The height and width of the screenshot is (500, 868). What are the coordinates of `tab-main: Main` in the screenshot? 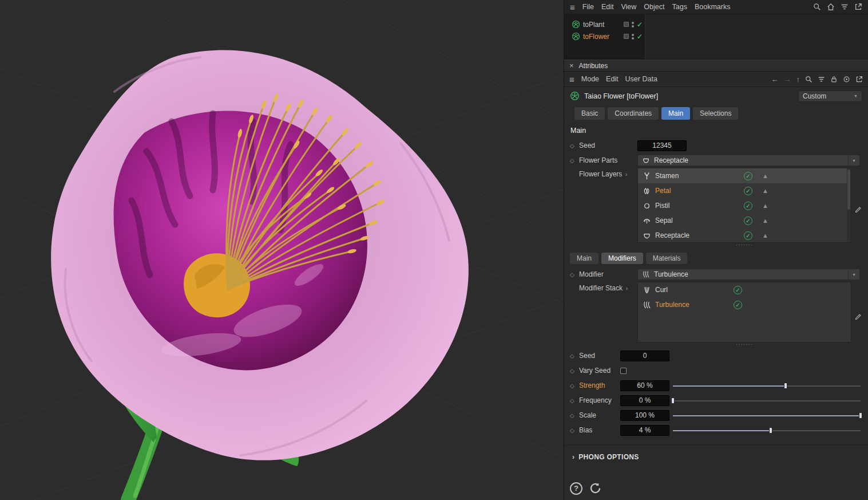 It's located at (676, 113).